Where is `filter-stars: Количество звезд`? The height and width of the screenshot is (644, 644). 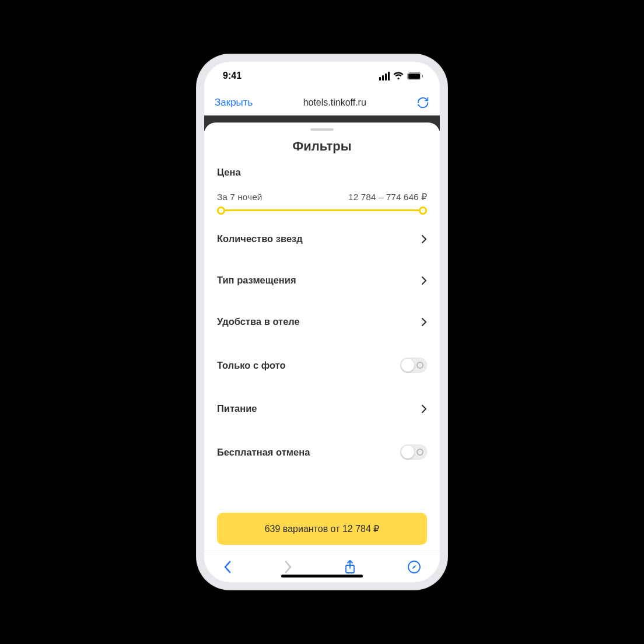 filter-stars: Количество звезд is located at coordinates (322, 239).